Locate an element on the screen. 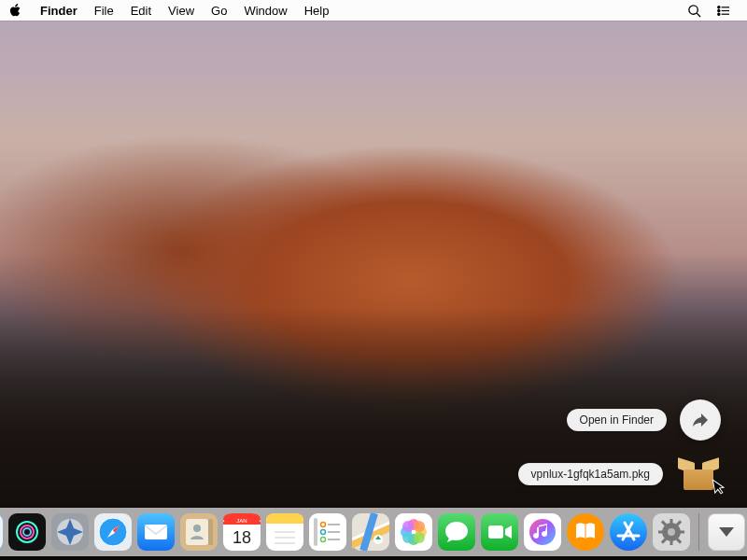  menu-bar: Finder File Edit View Go Window Help is located at coordinates (374, 10).